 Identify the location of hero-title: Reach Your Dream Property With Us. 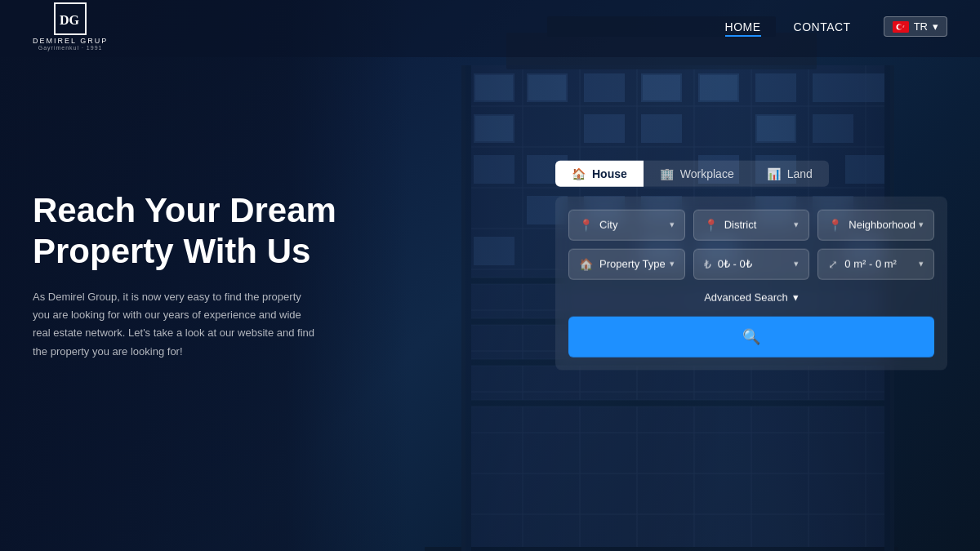
(212, 232).